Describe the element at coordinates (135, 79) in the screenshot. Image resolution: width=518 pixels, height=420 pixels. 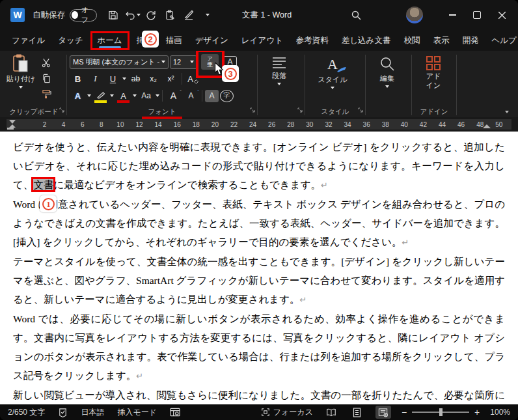
I see `strikethrough-button: ab` at that location.